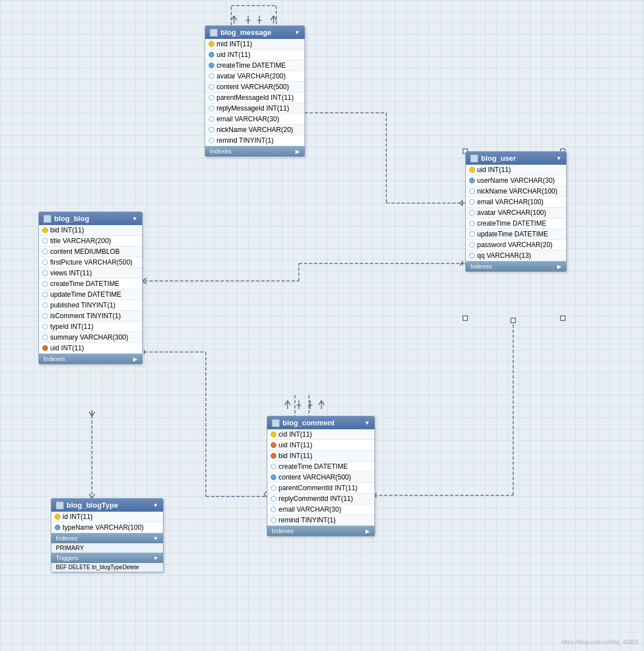 This screenshot has width=644, height=651. Describe the element at coordinates (107, 558) in the screenshot. I see `triggers-bar: Triggers ▼` at that location.